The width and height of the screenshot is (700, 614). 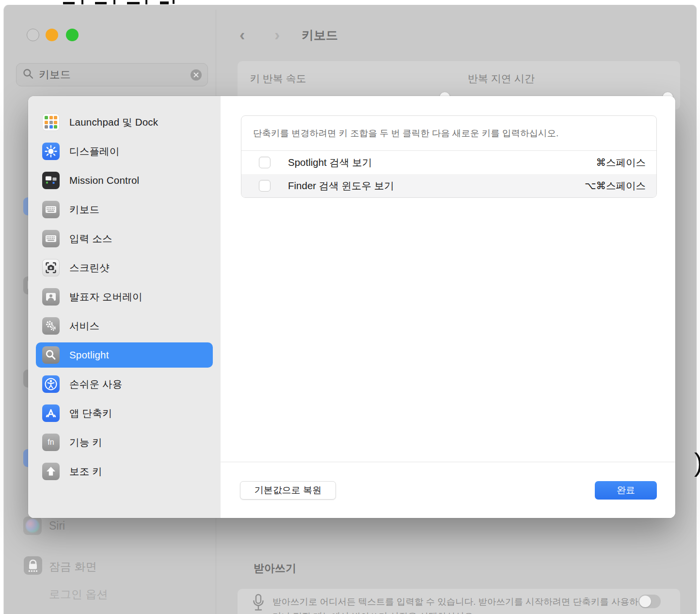 I want to click on sidebar-item-modifier-keys: 보조 키, so click(x=124, y=471).